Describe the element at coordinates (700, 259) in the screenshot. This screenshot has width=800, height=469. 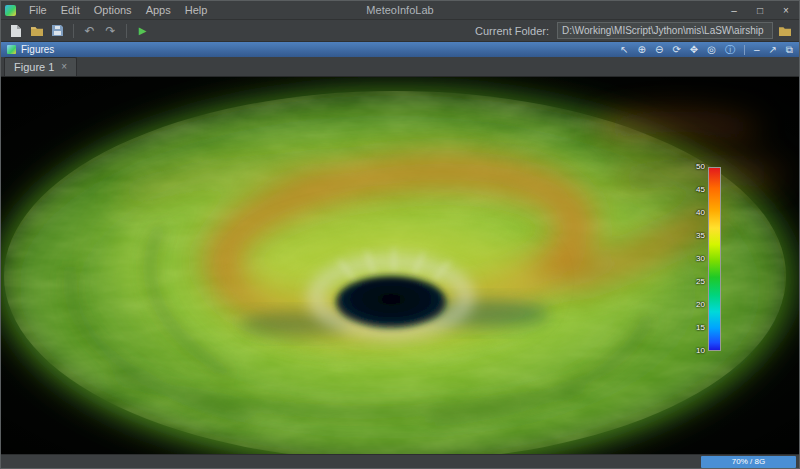
I see `colorbar-tick-label: 30` at that location.